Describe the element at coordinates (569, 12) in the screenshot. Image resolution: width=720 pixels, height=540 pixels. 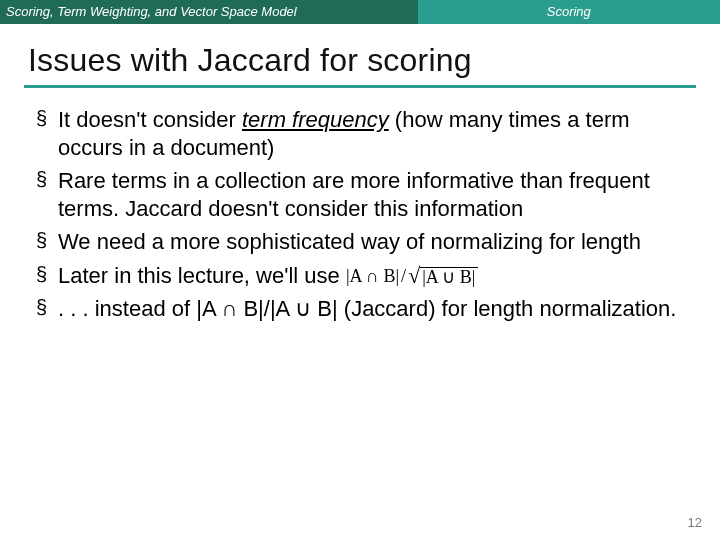
I see `header-right: Scoring` at that location.